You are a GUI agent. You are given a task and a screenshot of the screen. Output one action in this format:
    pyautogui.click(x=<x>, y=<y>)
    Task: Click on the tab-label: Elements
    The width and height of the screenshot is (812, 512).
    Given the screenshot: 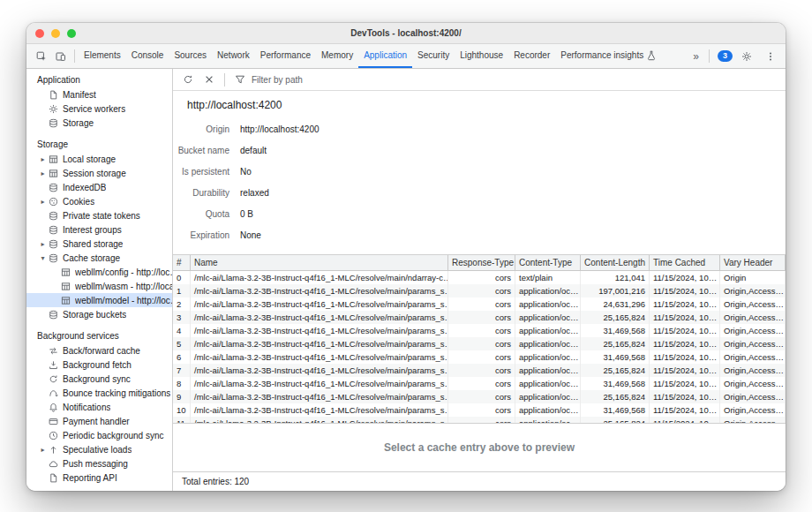 What is the action you would take?
    pyautogui.click(x=102, y=55)
    